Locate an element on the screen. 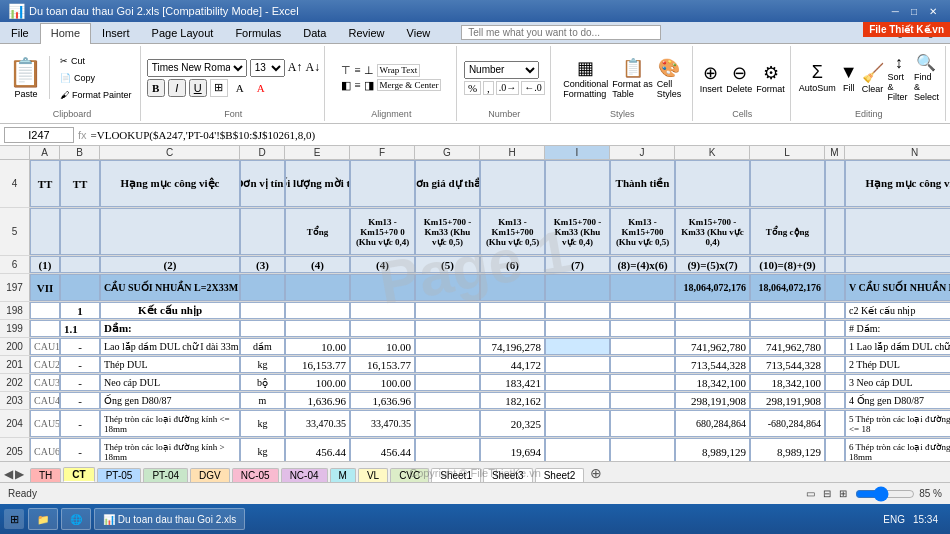  cell-199-b: 1.1 is located at coordinates (80, 328).